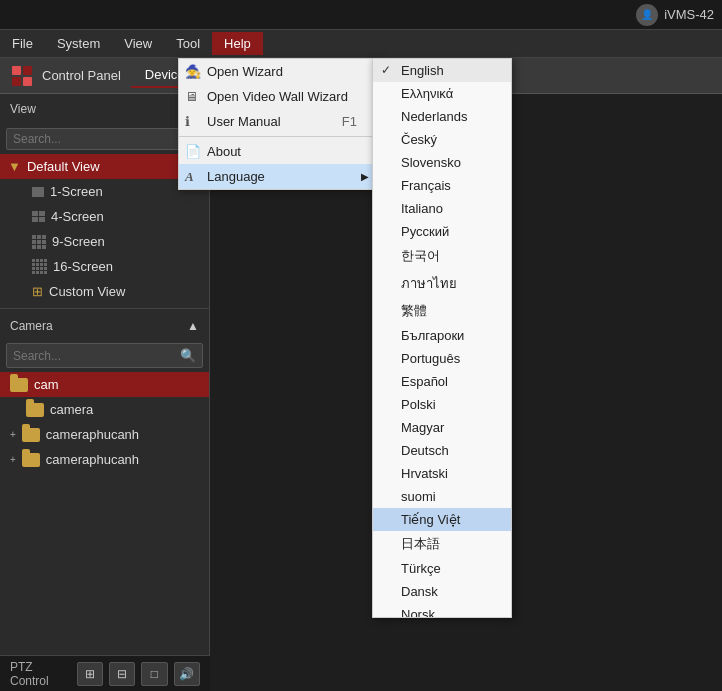 The height and width of the screenshot is (691, 722). I want to click on lang-item-hr: Hrvatski, so click(442, 474).